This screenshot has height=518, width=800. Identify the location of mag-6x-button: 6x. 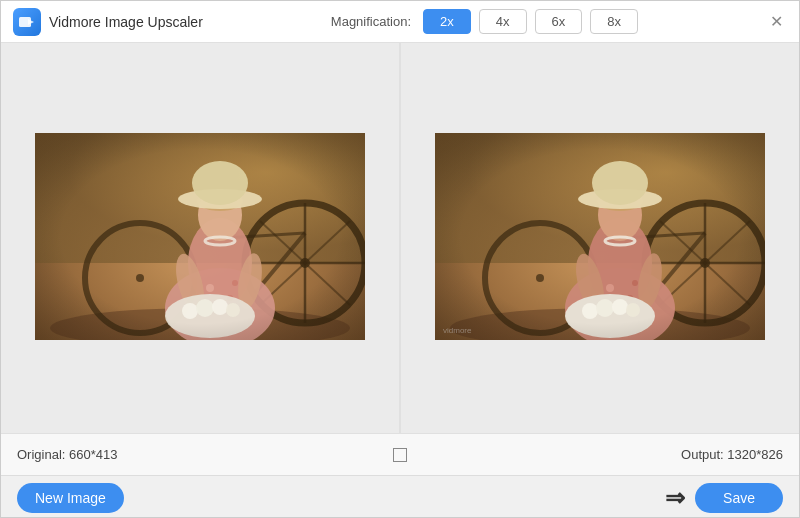
(559, 22).